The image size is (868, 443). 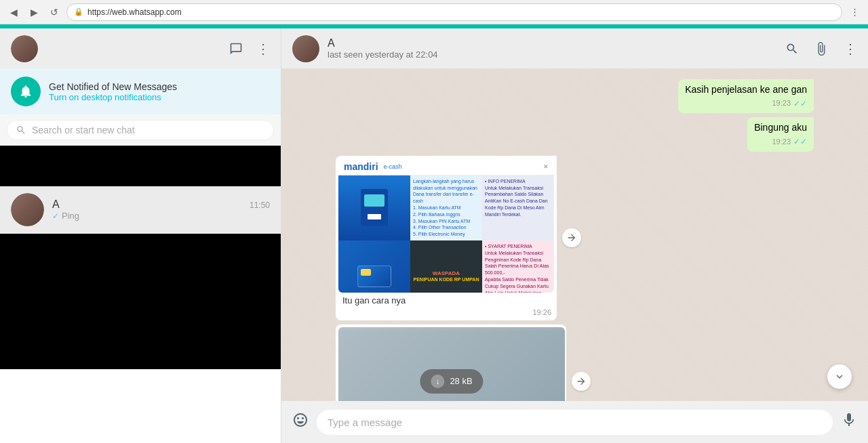 What do you see at coordinates (821, 49) in the screenshot?
I see `right-header-icons: ⋮` at bounding box center [821, 49].